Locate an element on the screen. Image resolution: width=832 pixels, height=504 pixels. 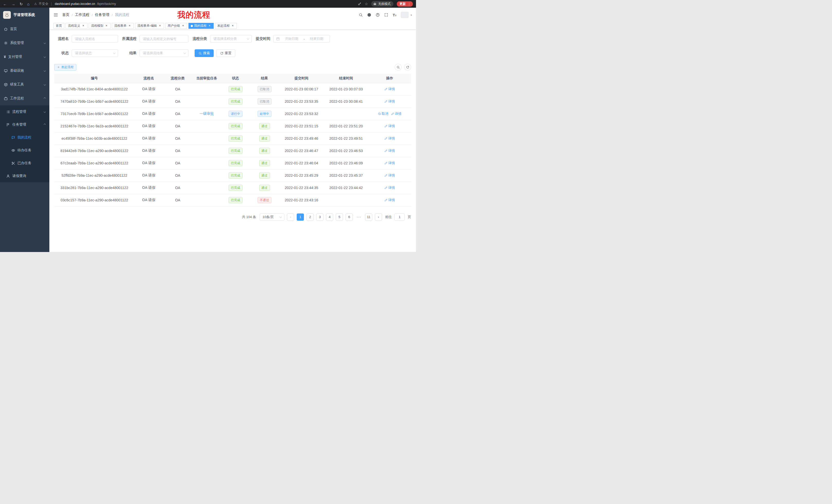
cell-status: 已完成 is located at coordinates (236, 151).